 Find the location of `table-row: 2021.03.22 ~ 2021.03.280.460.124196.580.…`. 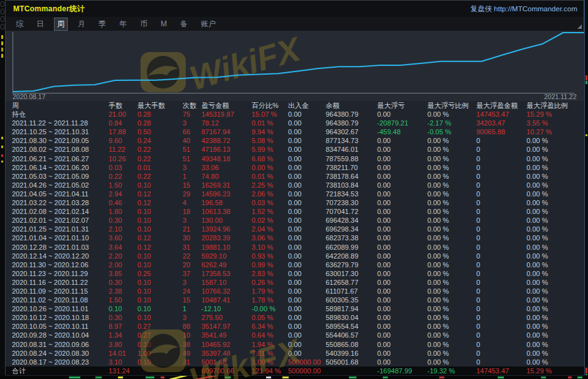

table-row: 2021.03.22 ~ 2021.03.280.460.124196.580.… is located at coordinates (295, 203).